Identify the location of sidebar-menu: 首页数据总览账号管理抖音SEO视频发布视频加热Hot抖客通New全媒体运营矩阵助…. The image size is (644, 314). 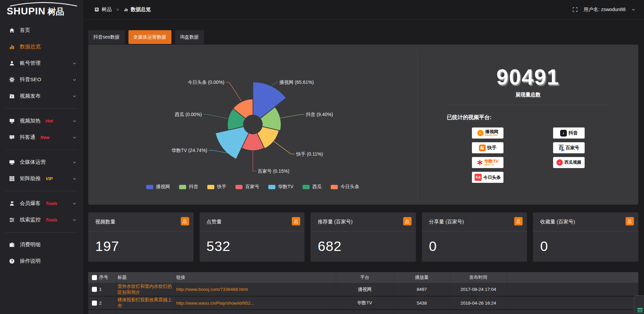
(42, 146).